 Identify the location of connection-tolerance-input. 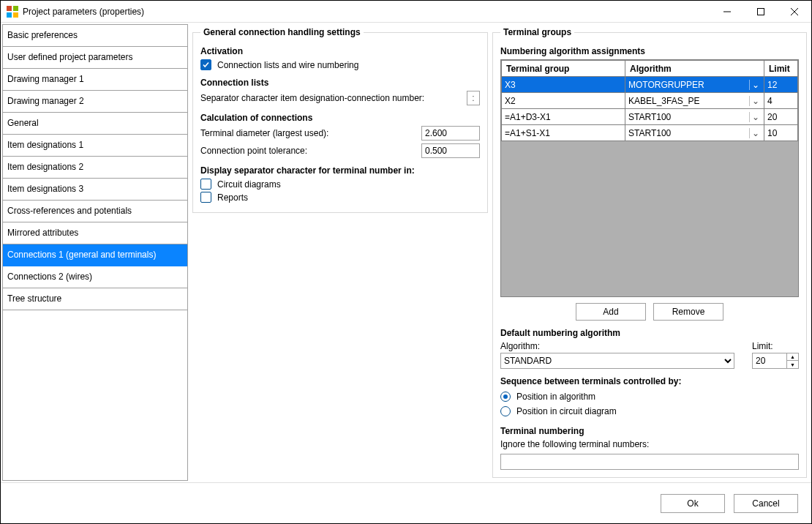
(451, 151).